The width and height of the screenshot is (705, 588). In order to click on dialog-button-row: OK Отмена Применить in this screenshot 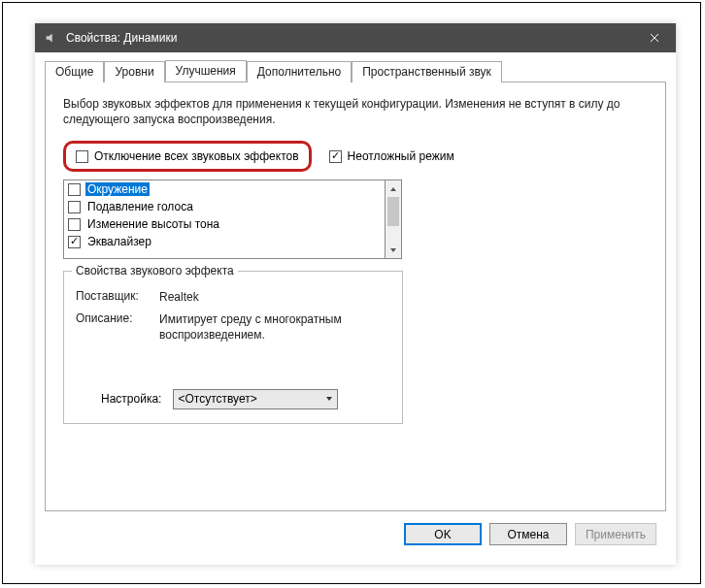, I will do `click(355, 528)`.